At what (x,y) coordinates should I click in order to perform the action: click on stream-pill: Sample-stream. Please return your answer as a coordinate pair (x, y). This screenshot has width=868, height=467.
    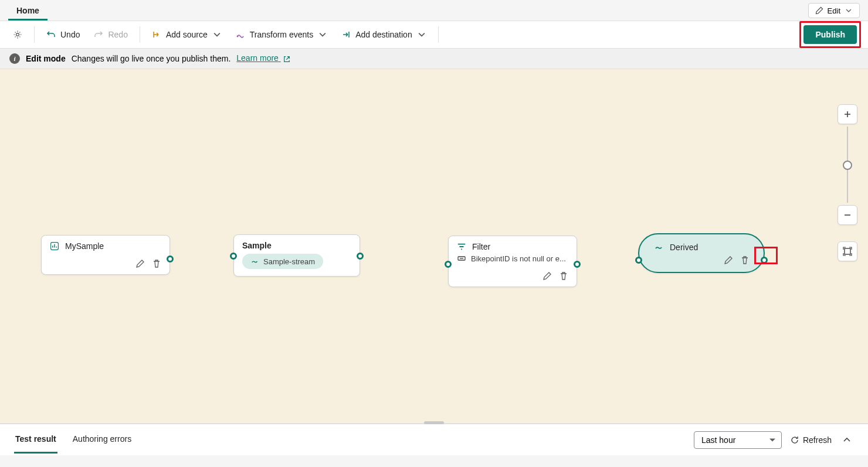
    Looking at the image, I should click on (283, 261).